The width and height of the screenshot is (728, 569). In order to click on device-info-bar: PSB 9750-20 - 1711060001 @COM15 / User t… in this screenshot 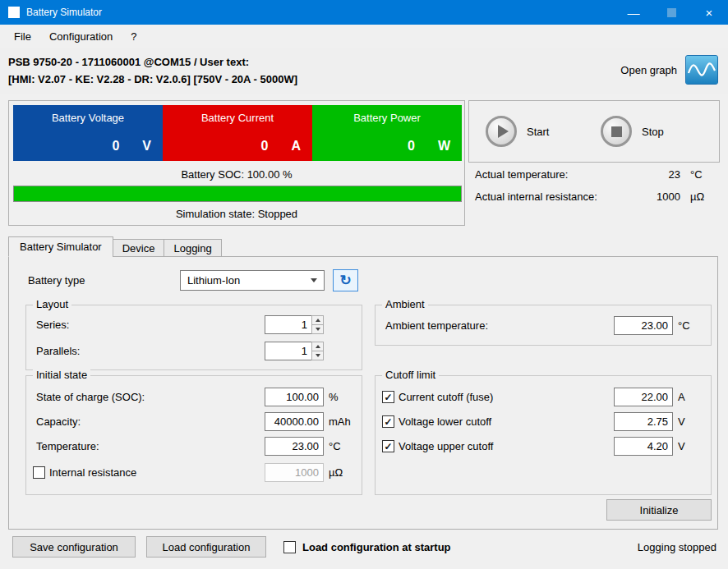, I will do `click(364, 71)`.